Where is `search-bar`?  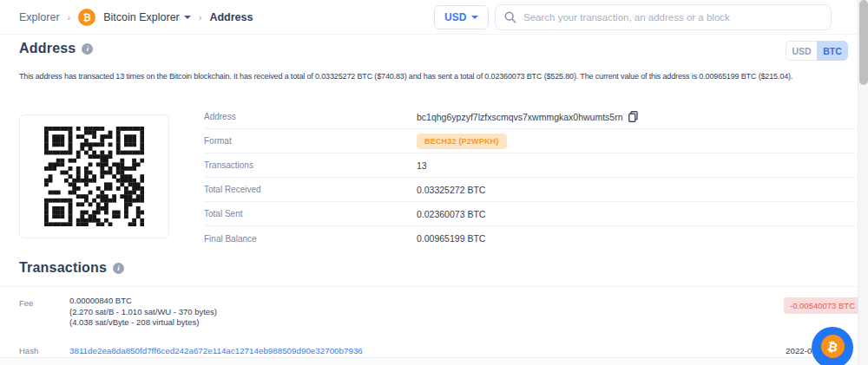 search-bar is located at coordinates (663, 17).